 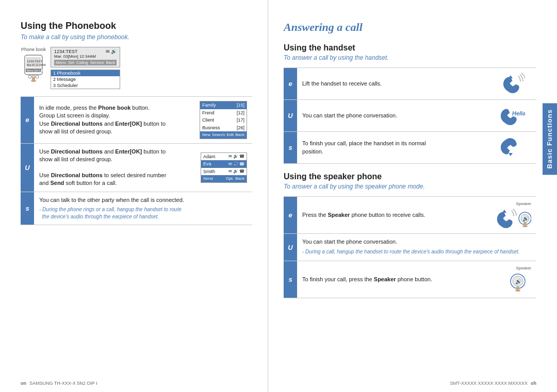 What do you see at coordinates (110, 213) in the screenshot?
I see `step-s-note: - During the phone rings or a call, hang…` at bounding box center [110, 213].